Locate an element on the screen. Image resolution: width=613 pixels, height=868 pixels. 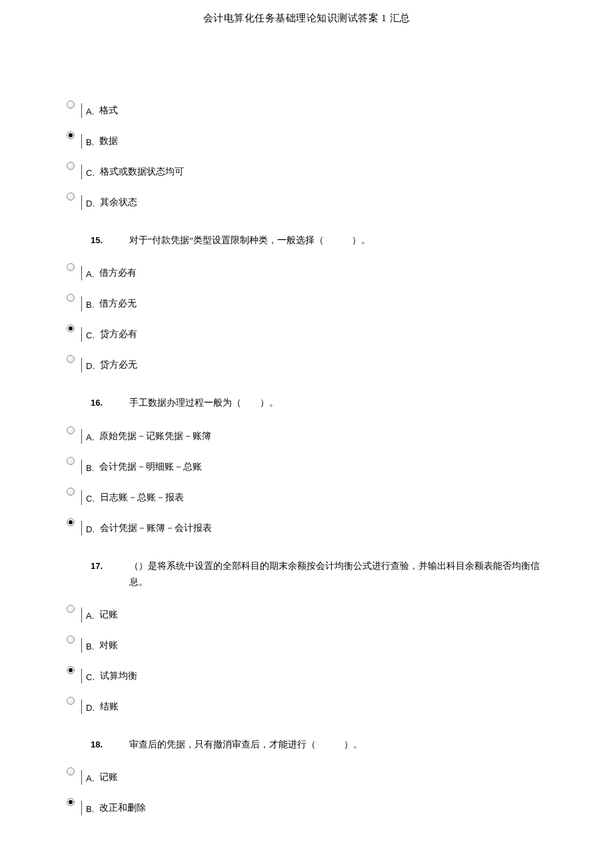
option-text: 数据 is located at coordinates (109, 142).